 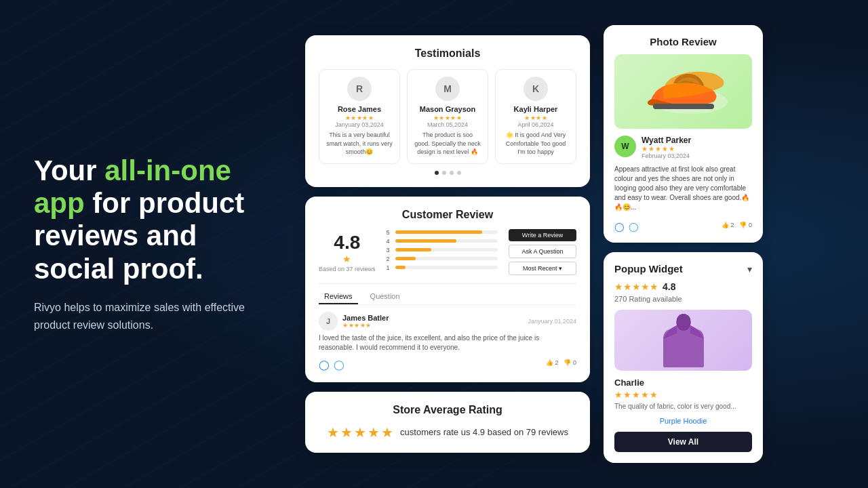 What do you see at coordinates (536, 117) in the screenshot?
I see `testimonial-item-kayli: K Kayli Harper ★★★★ April 06,2024 🌟 It i…` at bounding box center [536, 117].